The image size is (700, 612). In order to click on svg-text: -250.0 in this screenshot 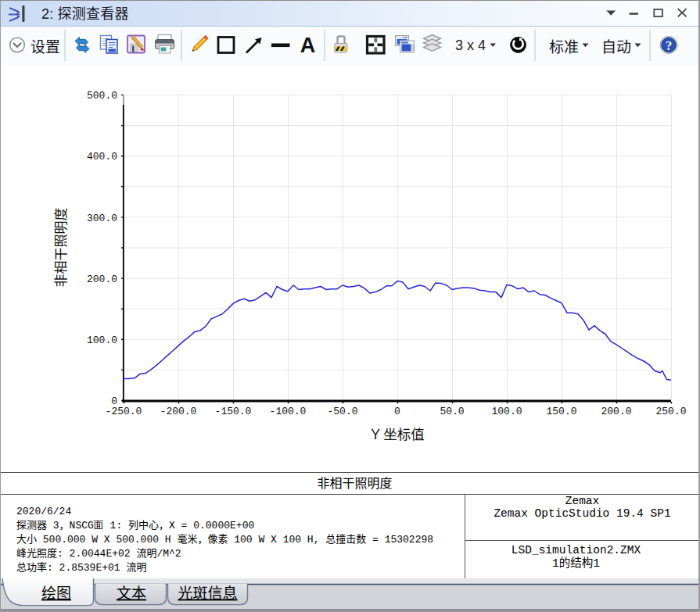, I will do `click(124, 411)`.